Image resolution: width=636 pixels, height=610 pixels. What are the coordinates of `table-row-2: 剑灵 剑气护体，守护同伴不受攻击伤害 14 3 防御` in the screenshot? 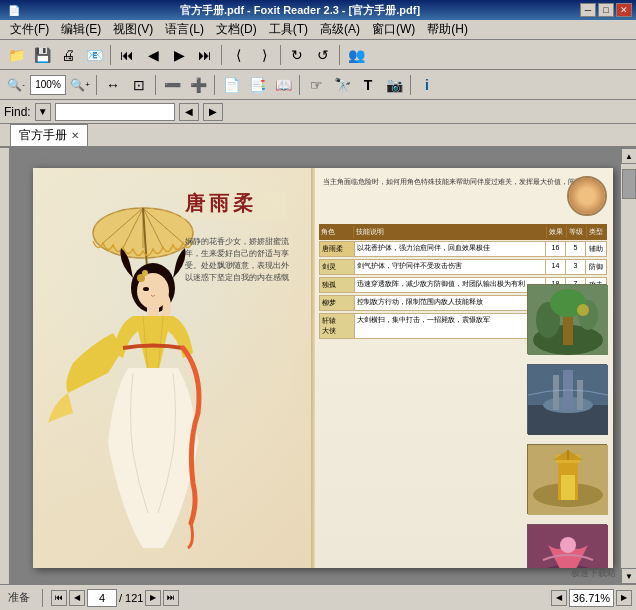 It's located at (463, 267).